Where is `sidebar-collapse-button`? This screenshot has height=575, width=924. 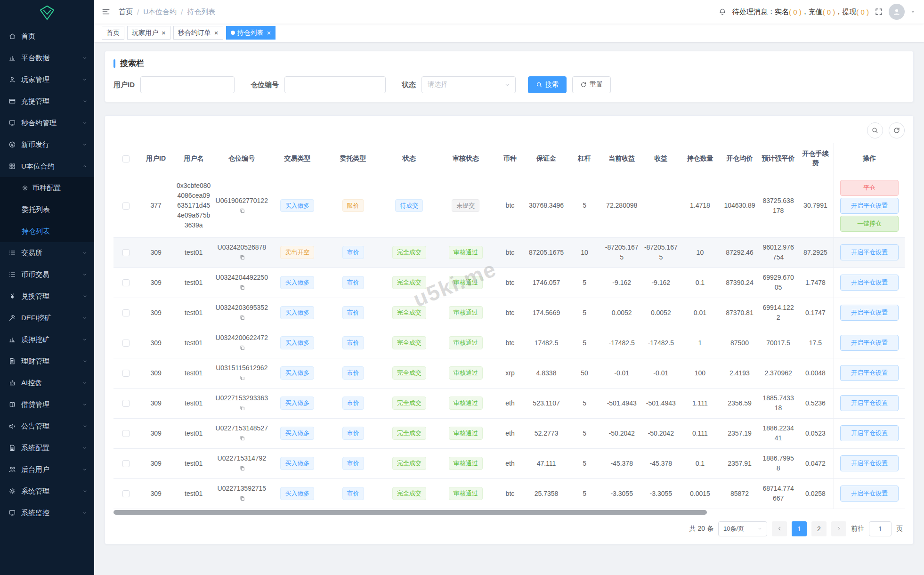 sidebar-collapse-button is located at coordinates (106, 12).